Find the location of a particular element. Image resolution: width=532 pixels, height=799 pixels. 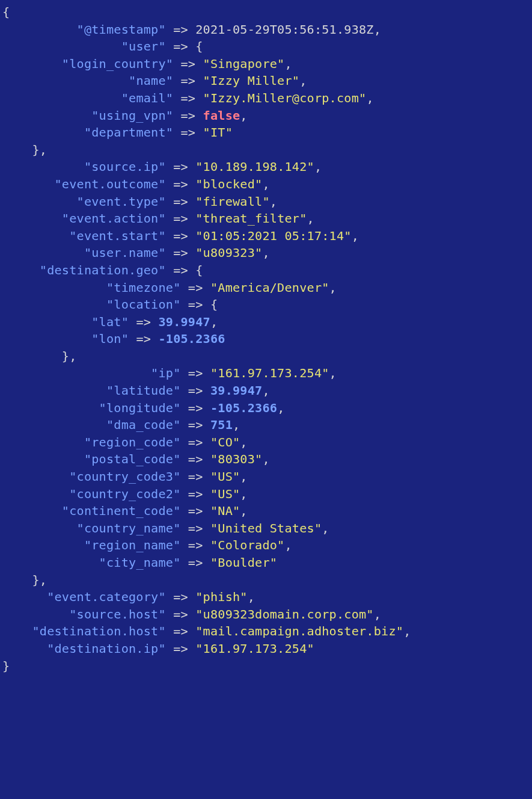

value-destination-ip: "161.97.173.254" is located at coordinates (255, 649).